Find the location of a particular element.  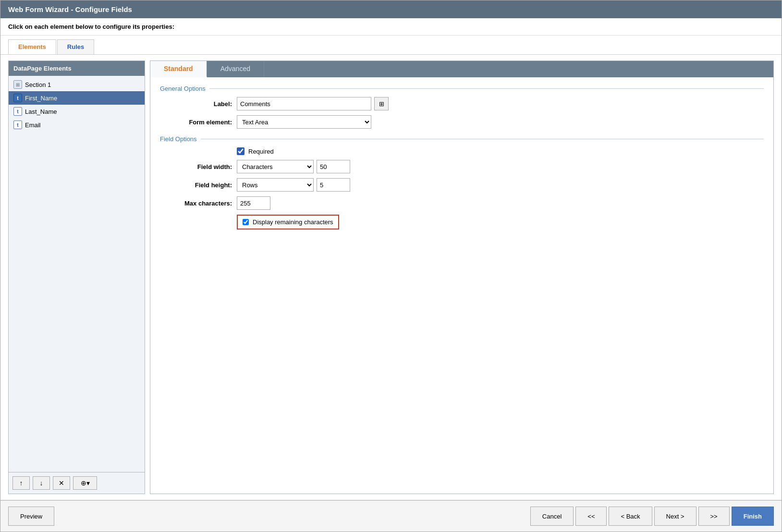

delete-button: ✕ is located at coordinates (61, 483).